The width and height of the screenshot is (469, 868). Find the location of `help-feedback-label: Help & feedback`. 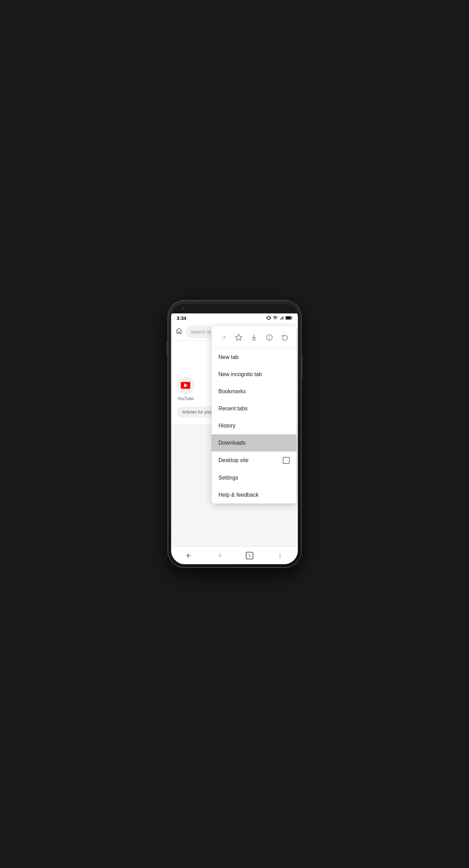

help-feedback-label: Help & feedback is located at coordinates (238, 495).